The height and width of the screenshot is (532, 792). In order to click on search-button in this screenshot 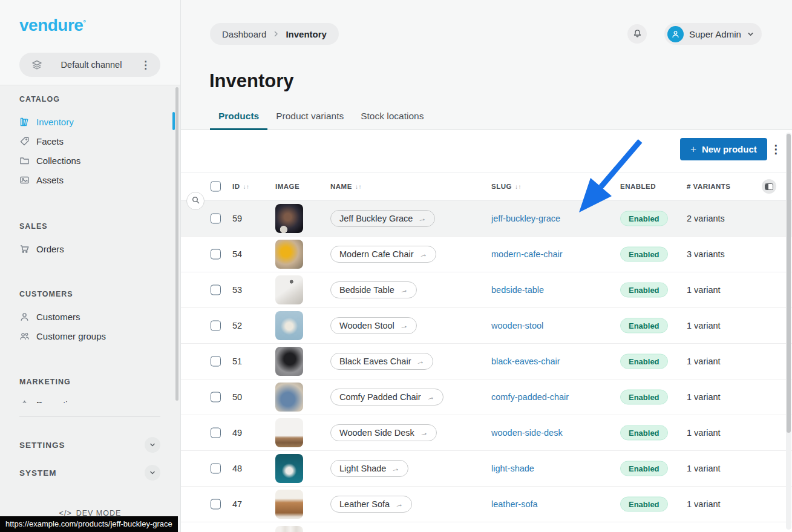, I will do `click(195, 201)`.